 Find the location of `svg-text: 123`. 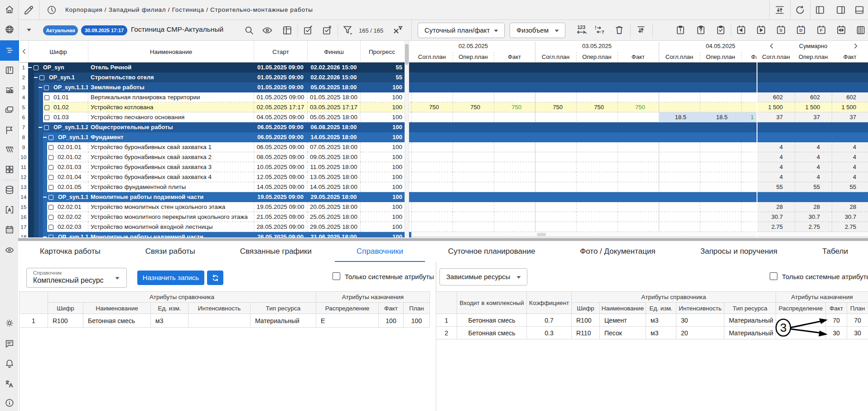

svg-text: 123 is located at coordinates (582, 27).